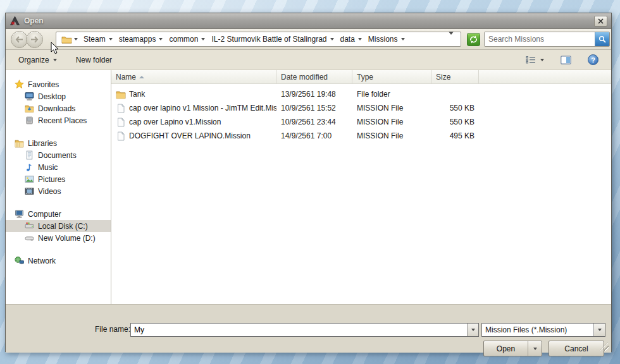  I want to click on sidebar-item-label: Videos, so click(49, 191).